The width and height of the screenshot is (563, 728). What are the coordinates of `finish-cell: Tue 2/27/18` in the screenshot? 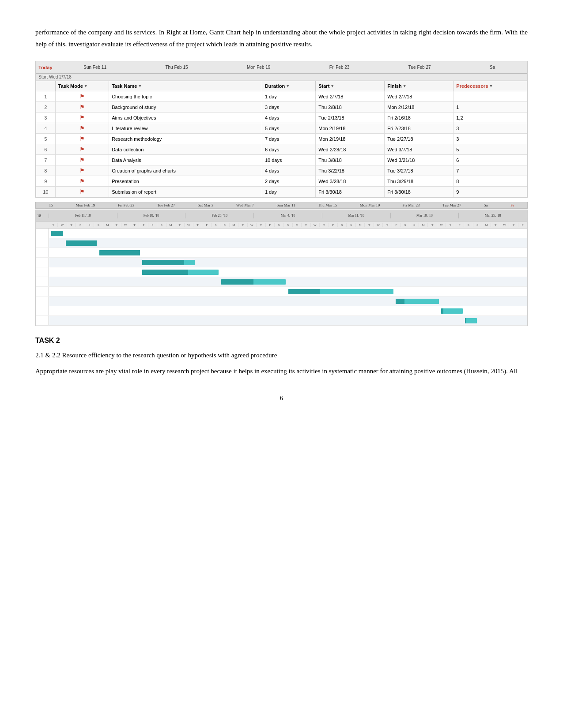 It's located at (419, 139).